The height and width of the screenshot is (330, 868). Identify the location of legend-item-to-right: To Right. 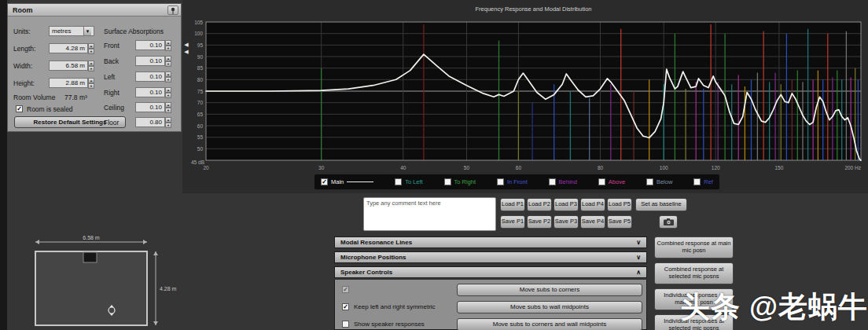
(461, 182).